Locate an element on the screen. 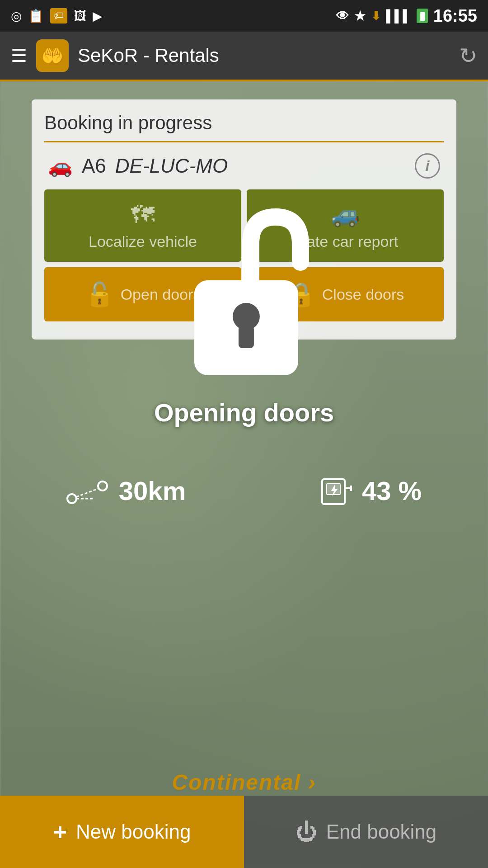 Image resolution: width=488 pixels, height=868 pixels. battery-stat: 43 % is located at coordinates (370, 491).